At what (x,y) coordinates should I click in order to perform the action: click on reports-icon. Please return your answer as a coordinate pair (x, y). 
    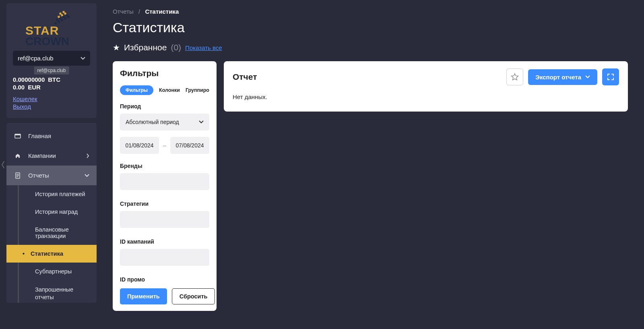
    Looking at the image, I should click on (18, 176).